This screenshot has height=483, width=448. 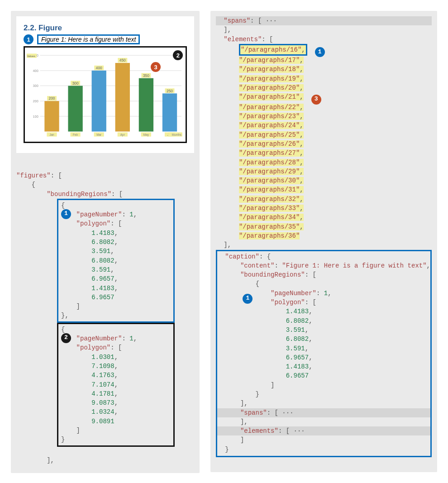 What do you see at coordinates (170, 91) in the screenshot?
I see `svg-text: 250` at bounding box center [170, 91].